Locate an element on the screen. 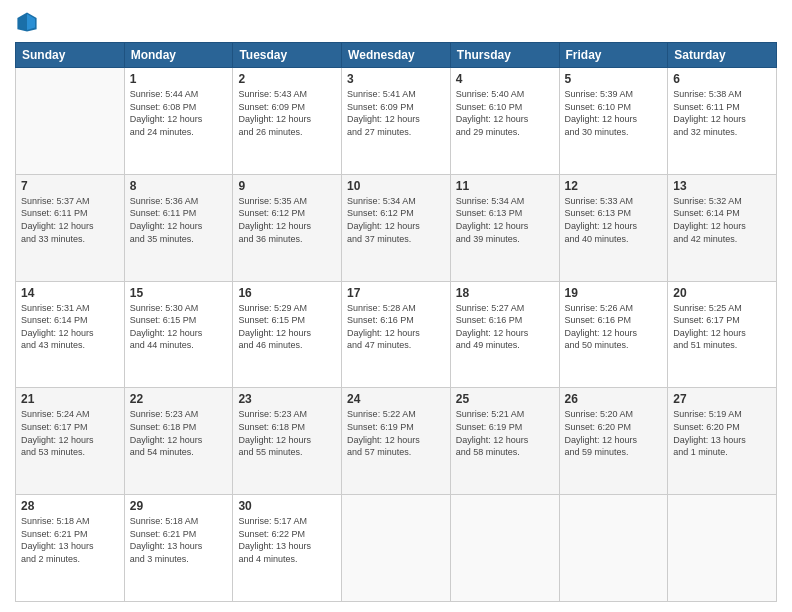  calendar-cell: 16Sunrise: 5:29 AM Sunset: 6:15 PM Dayli… is located at coordinates (288, 334).